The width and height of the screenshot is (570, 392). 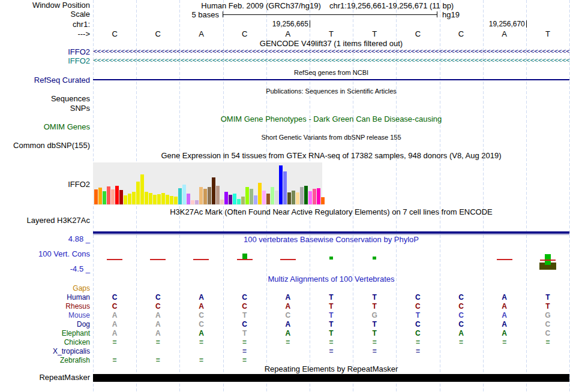 I want to click on gtex-gene-label: IFFO2, so click(x=45, y=185).